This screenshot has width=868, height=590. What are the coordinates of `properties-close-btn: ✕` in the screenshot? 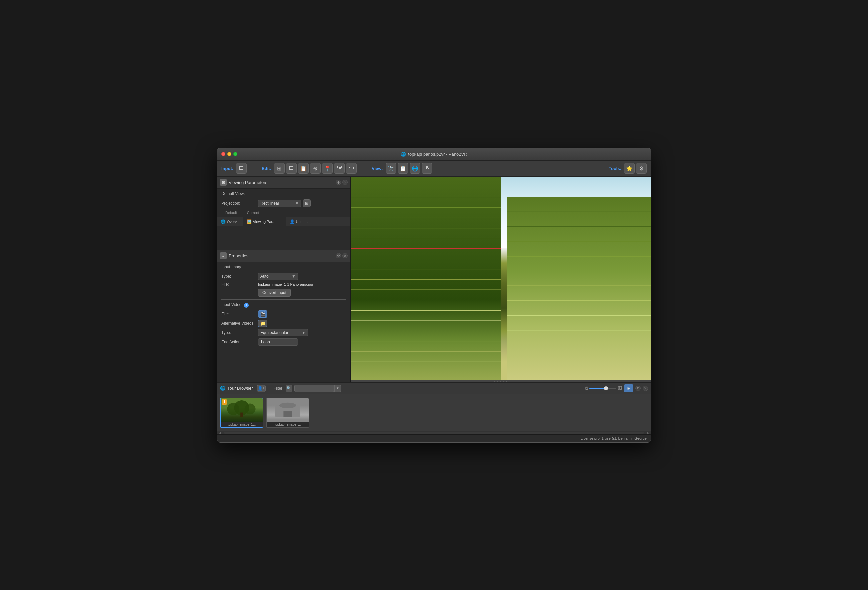 It's located at (345, 256).